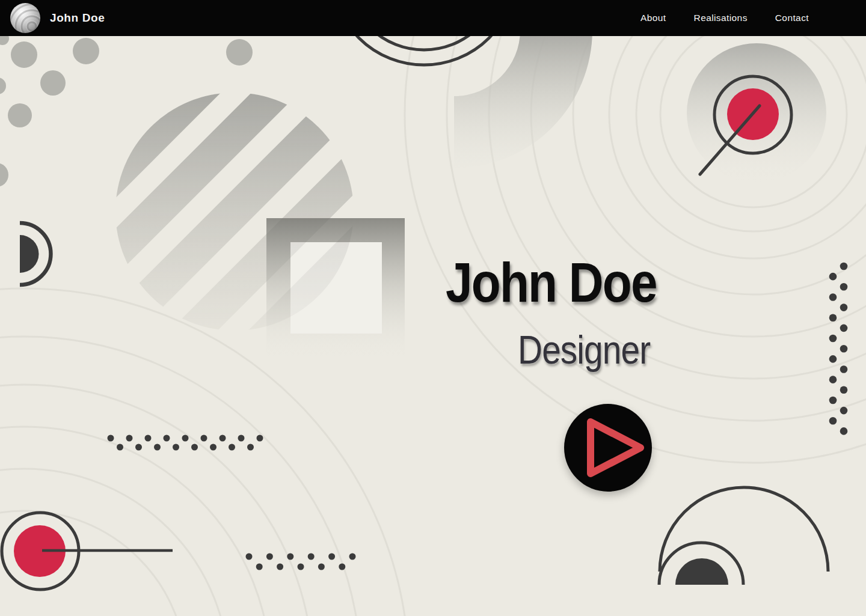 The image size is (866, 616). Describe the element at coordinates (608, 448) in the screenshot. I see `play-button` at that location.